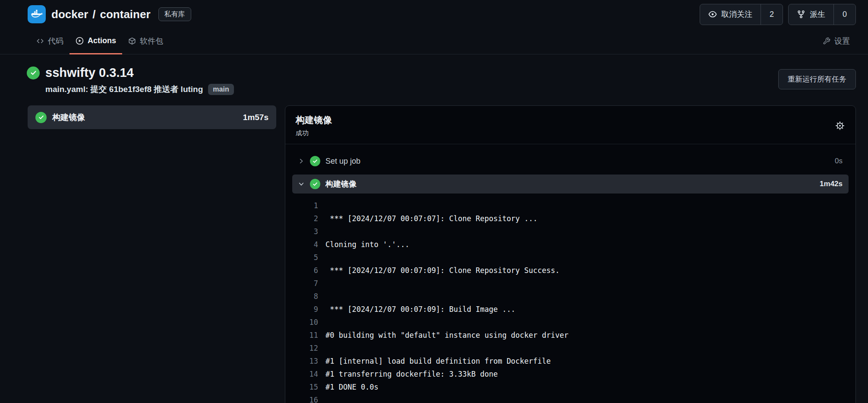  Describe the element at coordinates (305, 232) in the screenshot. I see `log-line-number: 3` at that location.